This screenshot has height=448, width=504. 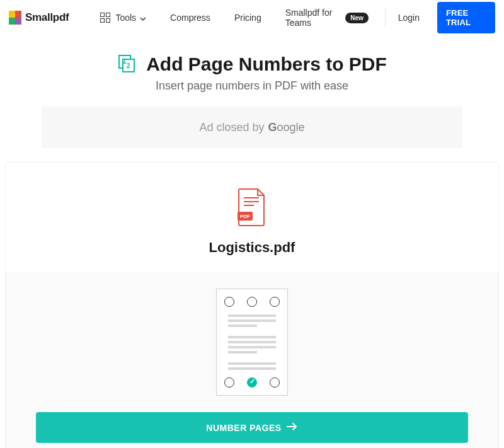 What do you see at coordinates (409, 18) in the screenshot?
I see `nav-login-label: Login` at bounding box center [409, 18].